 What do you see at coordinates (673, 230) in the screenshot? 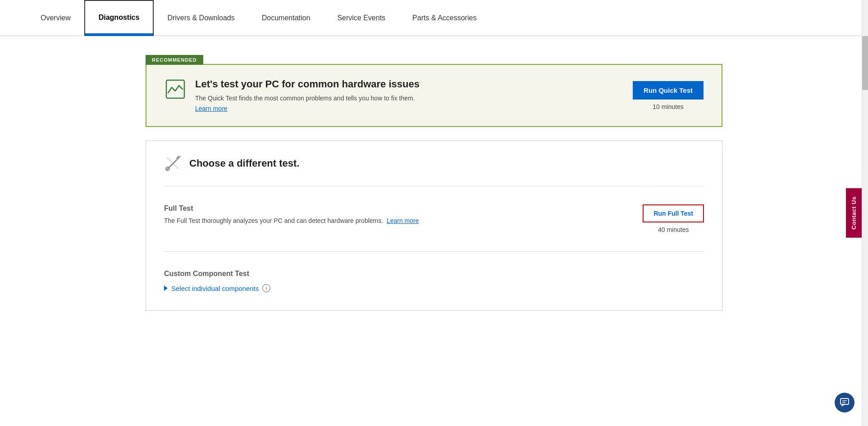
I see `full-test-time: 40 minutes` at bounding box center [673, 230].